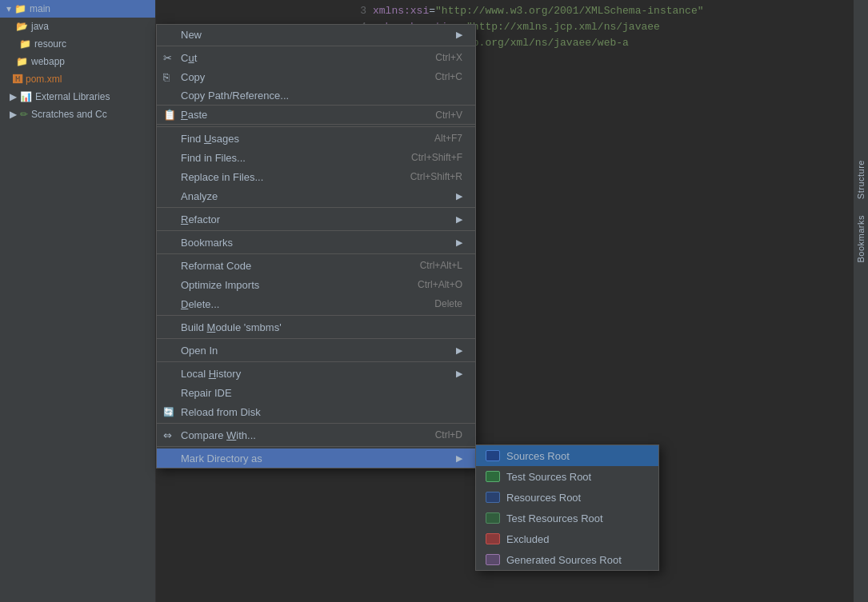  I want to click on menu-item-copy-path: Copy Path/Reference..., so click(316, 96).